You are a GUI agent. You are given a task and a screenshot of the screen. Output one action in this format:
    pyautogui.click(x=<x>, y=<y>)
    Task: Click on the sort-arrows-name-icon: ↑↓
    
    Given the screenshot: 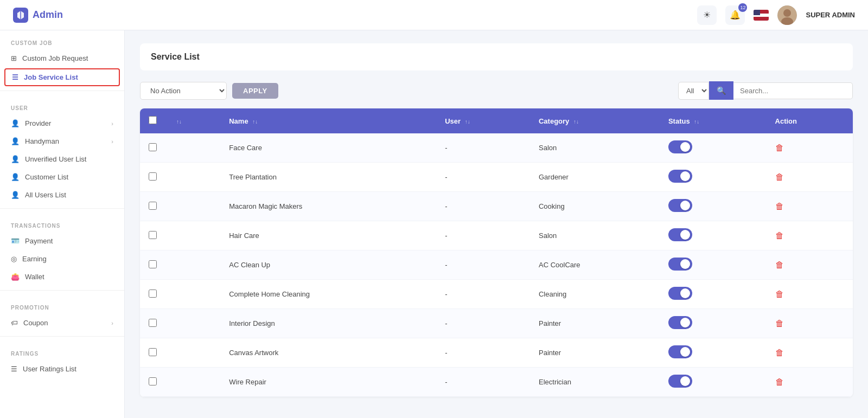 What is the action you would take?
    pyautogui.click(x=255, y=121)
    